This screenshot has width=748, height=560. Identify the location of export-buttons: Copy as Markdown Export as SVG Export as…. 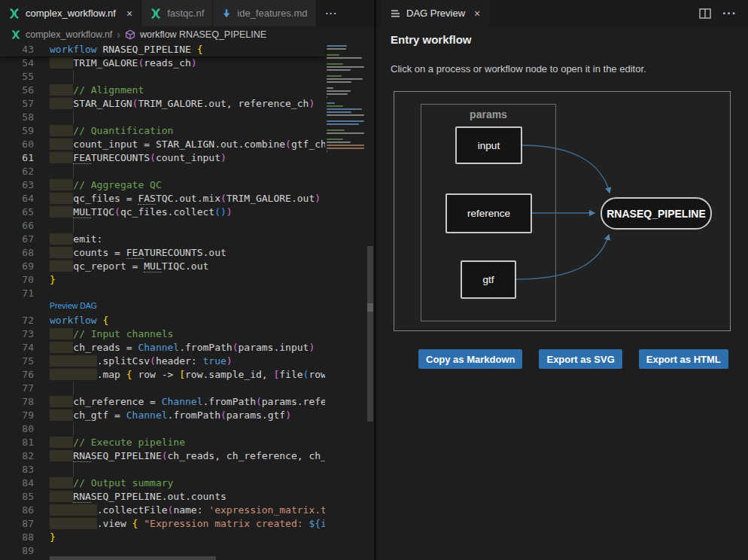
(573, 359).